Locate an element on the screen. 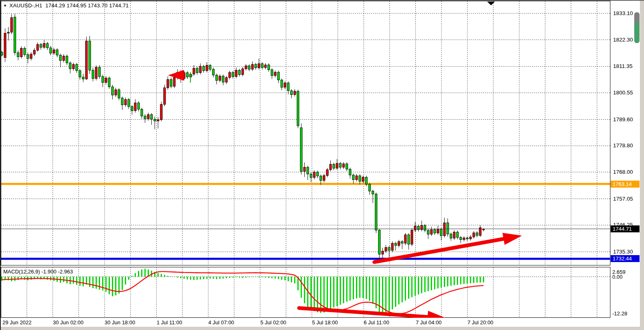 This screenshot has height=330, width=644. time-tick-label: 7 Jul 20:00 is located at coordinates (480, 322).